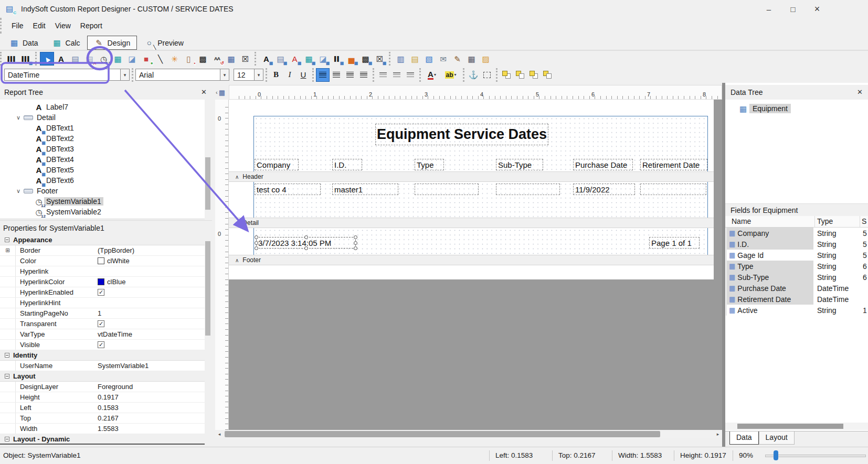 The height and width of the screenshot is (464, 868). I want to click on db-barcode-field-button: ▌▌▦, so click(337, 59).